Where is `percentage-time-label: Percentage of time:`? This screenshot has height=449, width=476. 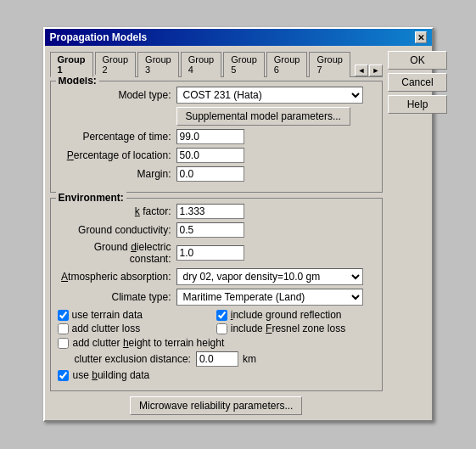
percentage-time-label: Percentage of time: is located at coordinates (117, 137).